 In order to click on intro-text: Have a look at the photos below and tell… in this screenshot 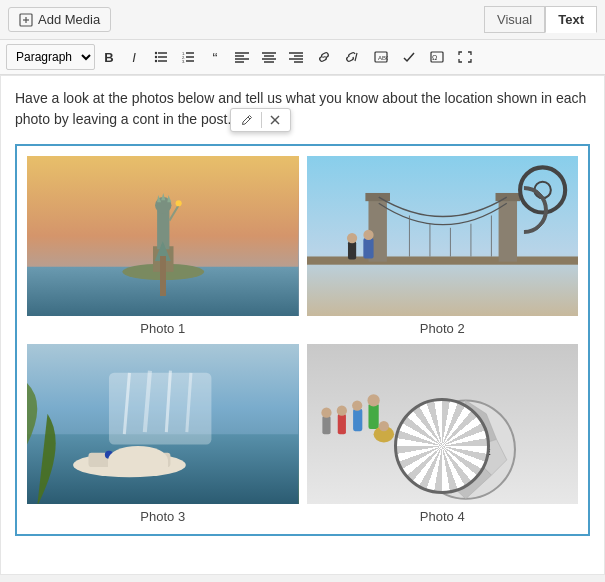, I will do `click(302, 109)`.